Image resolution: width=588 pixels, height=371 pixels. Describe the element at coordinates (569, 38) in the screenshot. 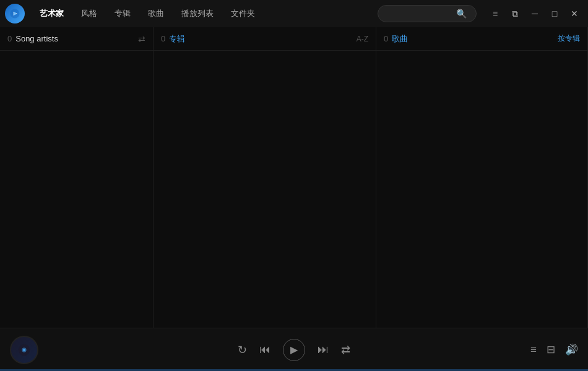

I see `by-album-button: 按专辑` at that location.